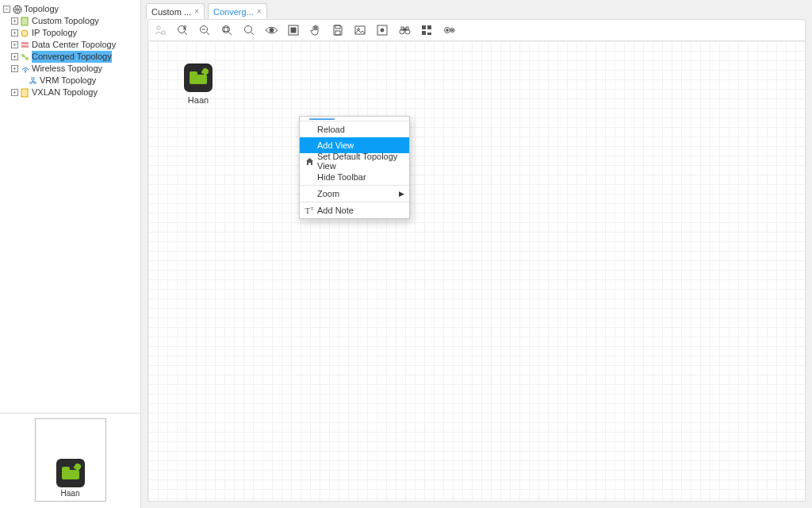  Describe the element at coordinates (70, 206) in the screenshot. I see `tree: − Topology + Custom Topology +` at that location.